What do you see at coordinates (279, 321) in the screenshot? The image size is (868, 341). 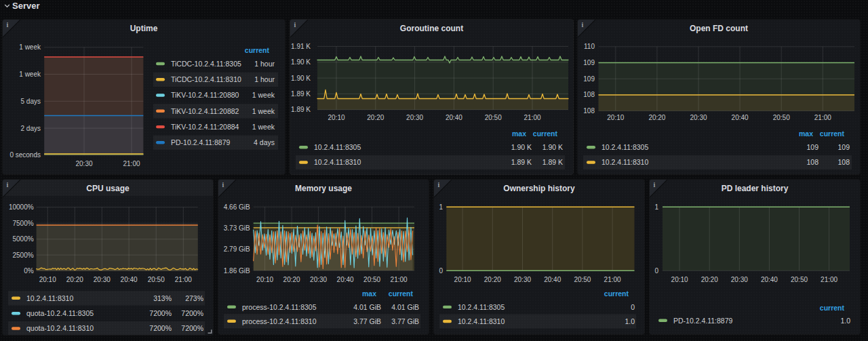 I see `svg-text: process-10.2.4.11:8310` at bounding box center [279, 321].